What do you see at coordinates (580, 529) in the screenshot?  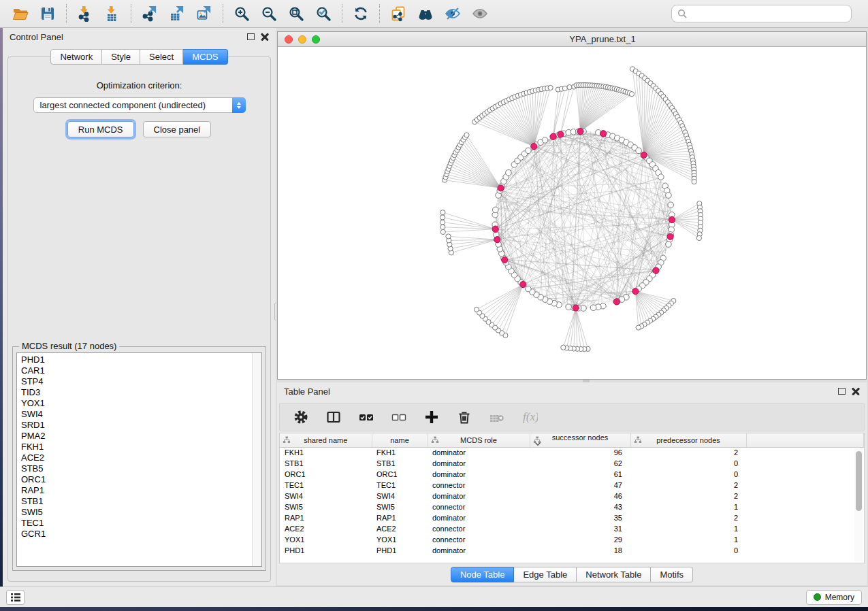 I see `cell-successor-nodes: 31` at bounding box center [580, 529].